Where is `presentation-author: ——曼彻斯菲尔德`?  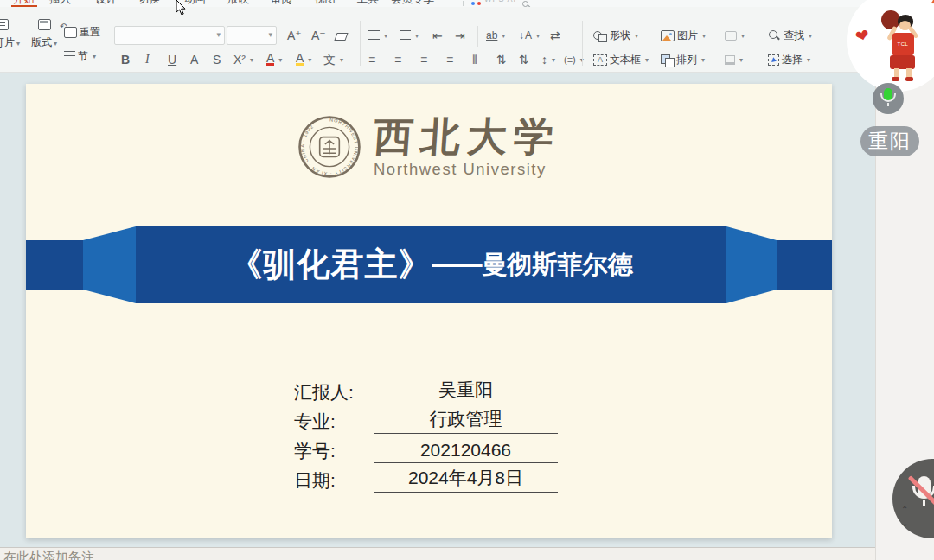 presentation-author: ——曼彻斯菲尔德 is located at coordinates (533, 265).